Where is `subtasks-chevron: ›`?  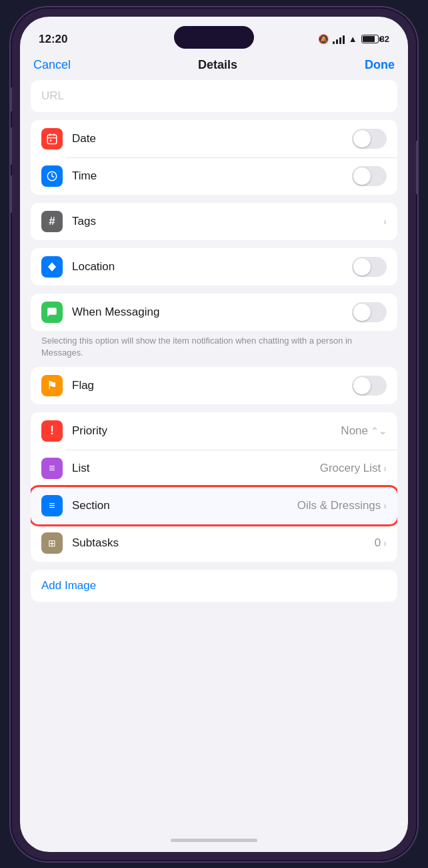 subtasks-chevron: › is located at coordinates (385, 543).